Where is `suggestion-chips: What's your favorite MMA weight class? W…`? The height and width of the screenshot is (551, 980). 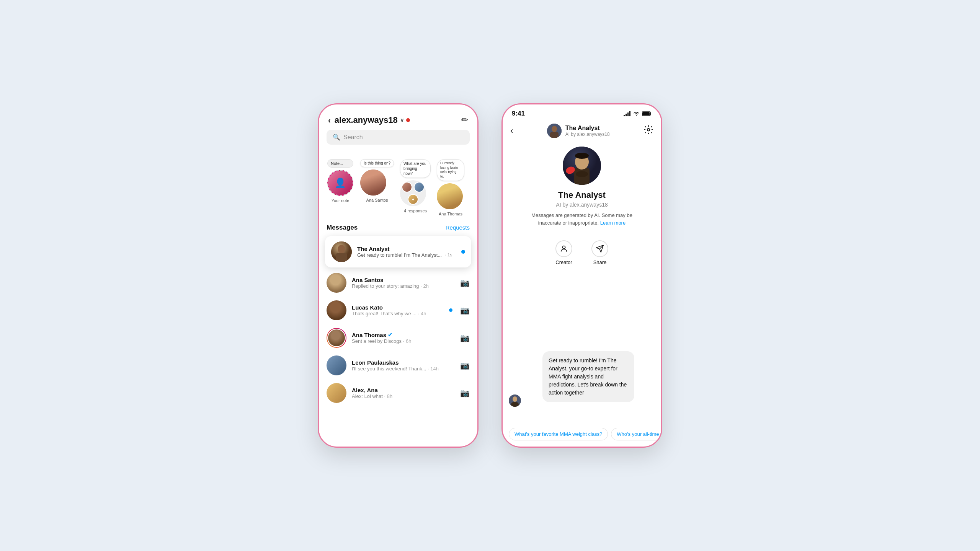 suggestion-chips: What's your favorite MMA weight class? W… is located at coordinates (582, 435).